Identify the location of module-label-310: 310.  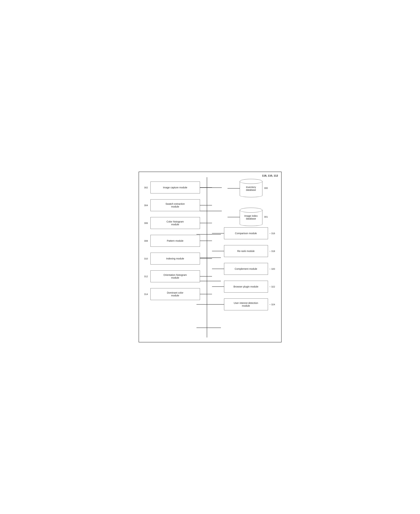
(147, 259).